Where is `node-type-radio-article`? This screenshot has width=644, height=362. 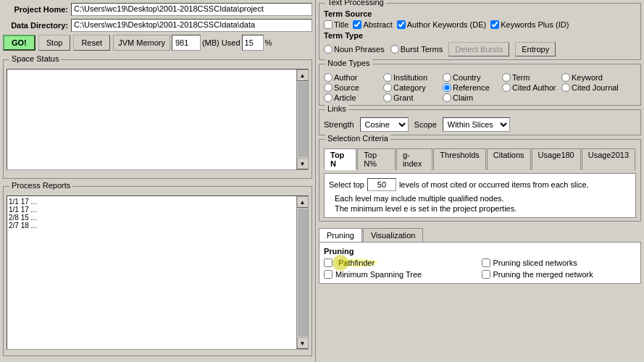
node-type-radio-article is located at coordinates (328, 98).